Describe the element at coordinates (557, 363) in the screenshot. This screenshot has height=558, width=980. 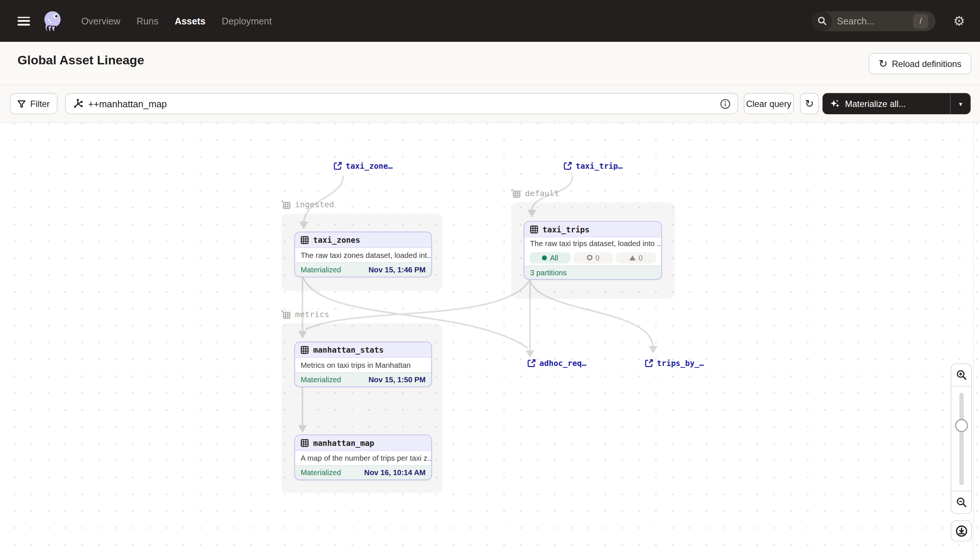
I see `external-asset-link-adhoc-req: adhoc_req…` at that location.